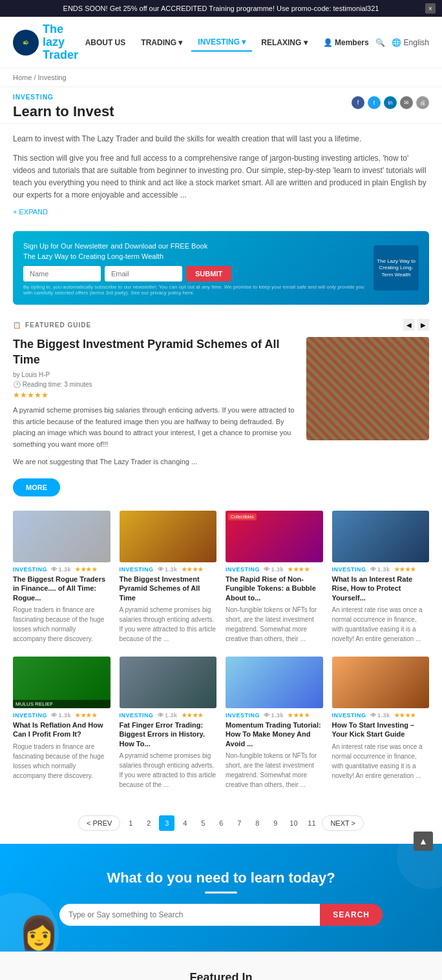  Describe the element at coordinates (352, 915) in the screenshot. I see `search-button: SEARCH` at that location.